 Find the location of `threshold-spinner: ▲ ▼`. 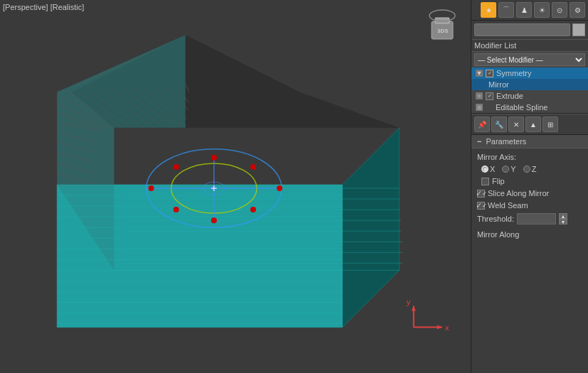

threshold-spinner: ▲ ▼ is located at coordinates (563, 219).